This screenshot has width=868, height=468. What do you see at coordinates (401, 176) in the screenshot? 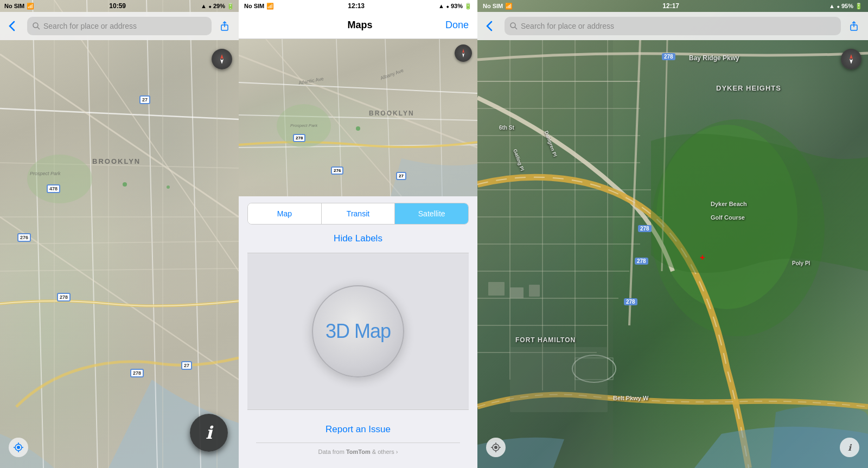
I see `preview-hwy-27: 27` at bounding box center [401, 176].